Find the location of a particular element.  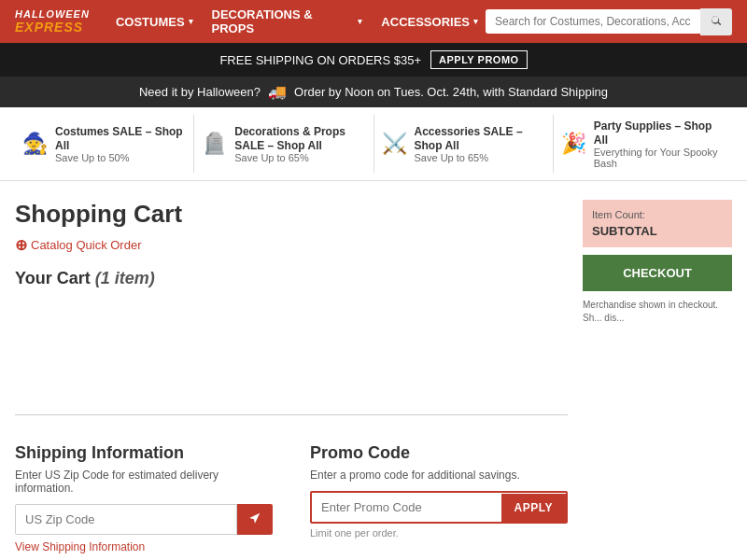

promo-code-desc: Enter a promo code for additional saving… is located at coordinates (439, 475).